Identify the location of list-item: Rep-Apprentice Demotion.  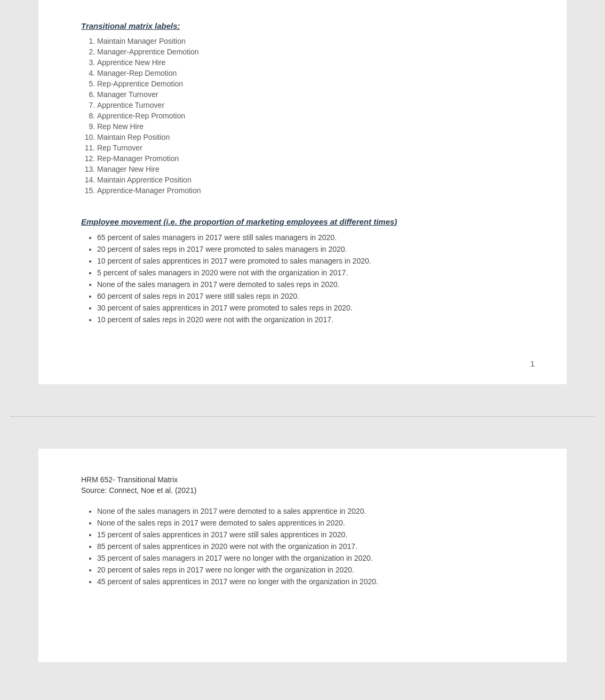
(311, 84).